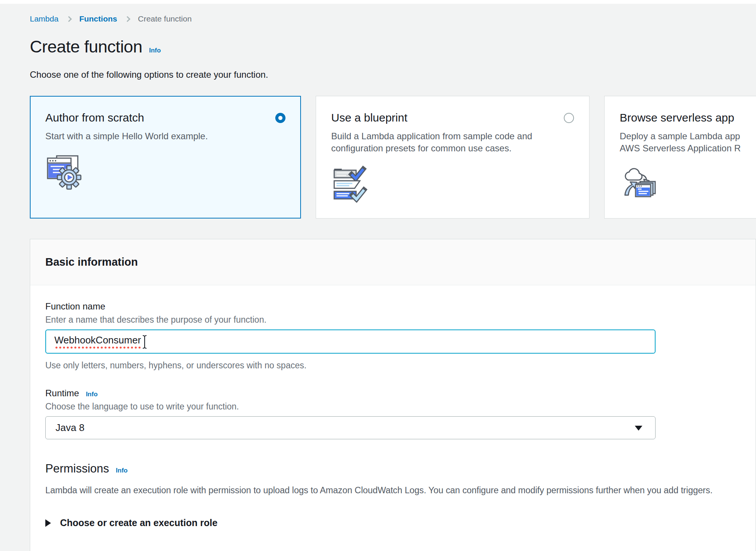  Describe the element at coordinates (393, 491) in the screenshot. I see `permissions-description: Lambda will create an execution role wit…` at that location.